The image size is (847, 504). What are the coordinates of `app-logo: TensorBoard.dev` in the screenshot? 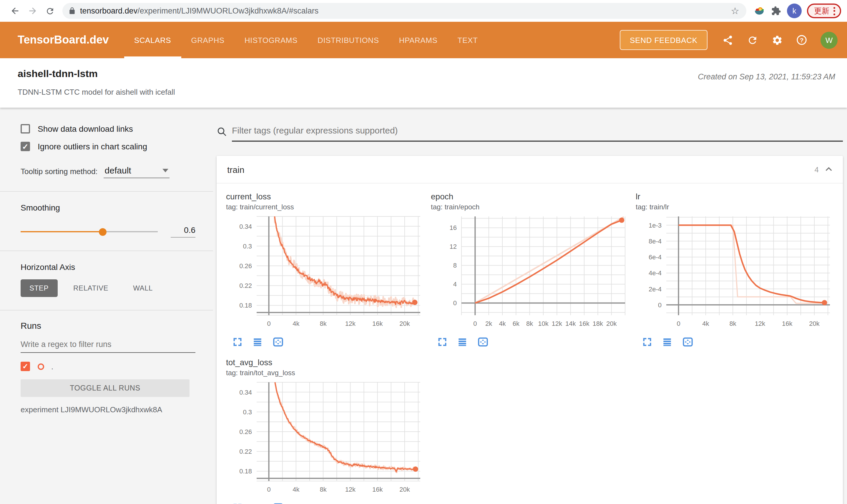 It's located at (62, 40).